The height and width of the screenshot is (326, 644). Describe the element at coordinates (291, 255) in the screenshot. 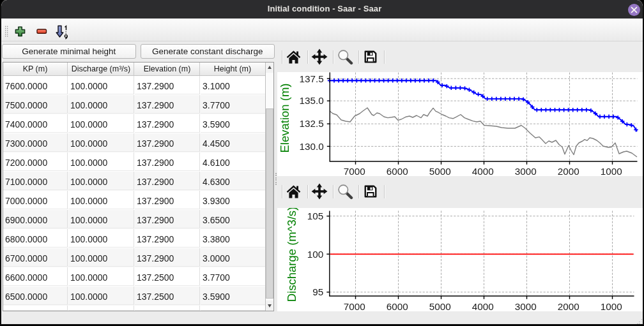

I see `svg-text: Discharge (m^3/s)` at that location.